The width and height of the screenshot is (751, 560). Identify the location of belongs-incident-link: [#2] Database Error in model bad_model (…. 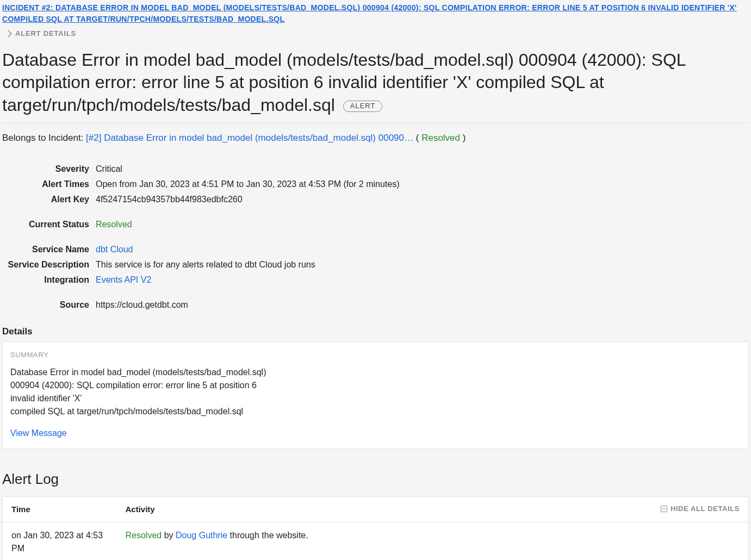
(250, 138).